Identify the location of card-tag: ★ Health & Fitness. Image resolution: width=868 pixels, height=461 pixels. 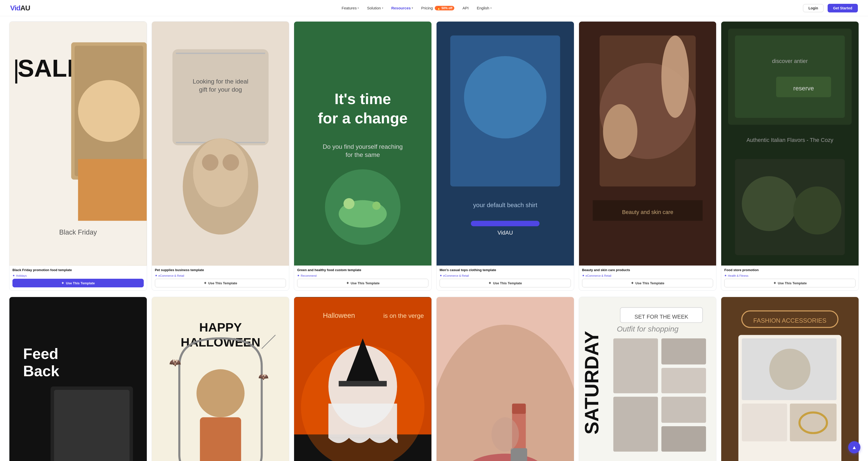
(790, 275).